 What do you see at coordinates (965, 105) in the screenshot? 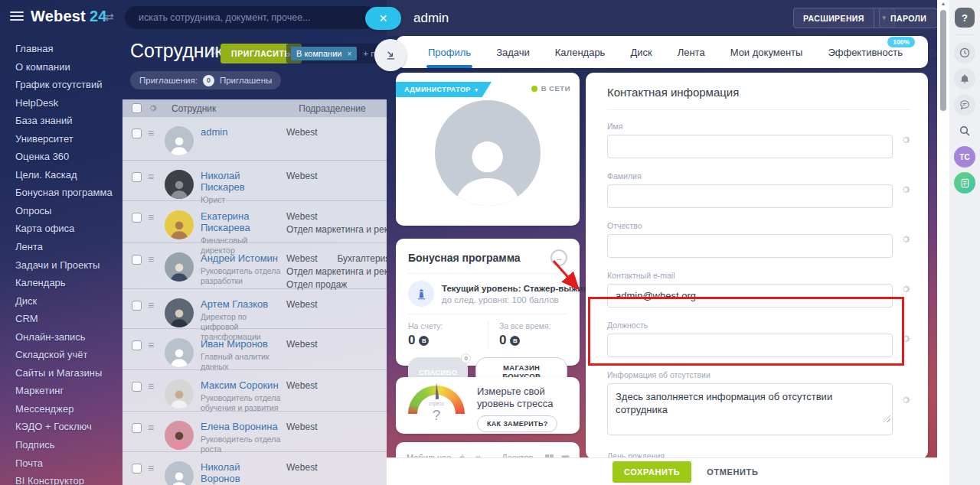
I see `messenger-chat-icon` at bounding box center [965, 105].